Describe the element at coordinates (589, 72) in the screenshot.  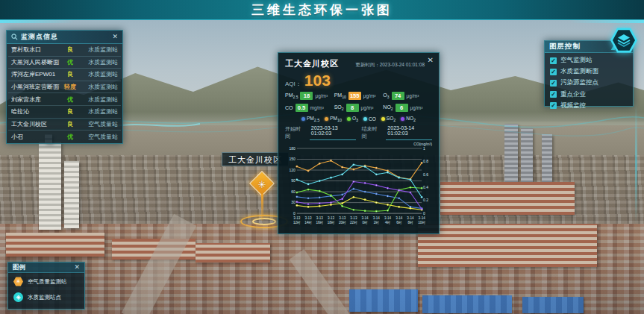
I see `layer-item: ✓水质监测断面` at that location.